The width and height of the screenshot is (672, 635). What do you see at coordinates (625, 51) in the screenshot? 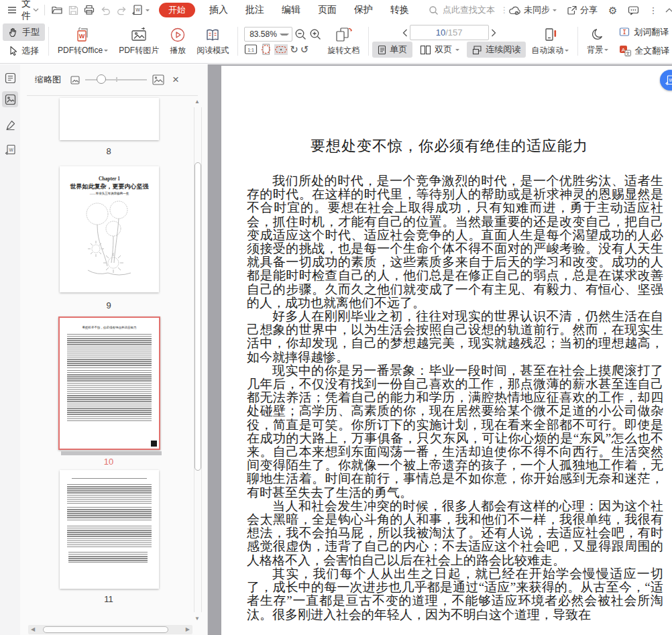
I see `full-translate-icon: A文` at bounding box center [625, 51].